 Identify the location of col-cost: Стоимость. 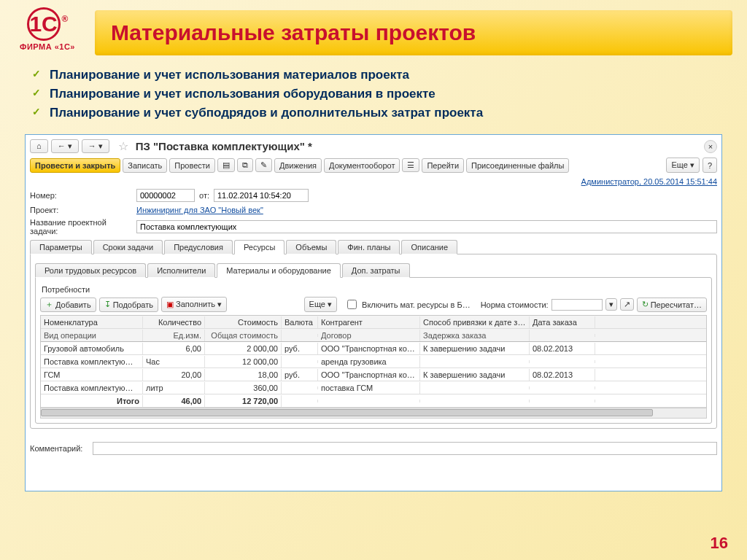
(244, 322).